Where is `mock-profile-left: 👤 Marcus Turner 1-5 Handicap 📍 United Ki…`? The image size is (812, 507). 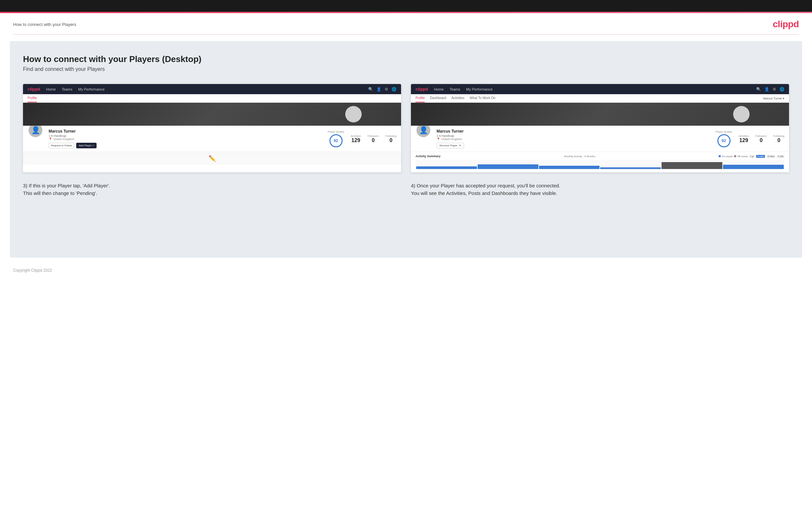
mock-profile-left: 👤 Marcus Turner 1-5 Handicap 📍 United Ki… is located at coordinates (212, 139).